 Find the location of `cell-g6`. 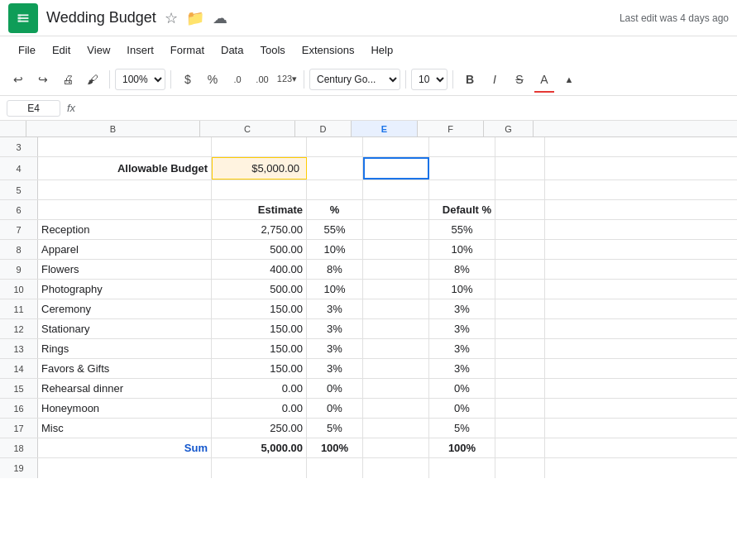

cell-g6 is located at coordinates (520, 210).